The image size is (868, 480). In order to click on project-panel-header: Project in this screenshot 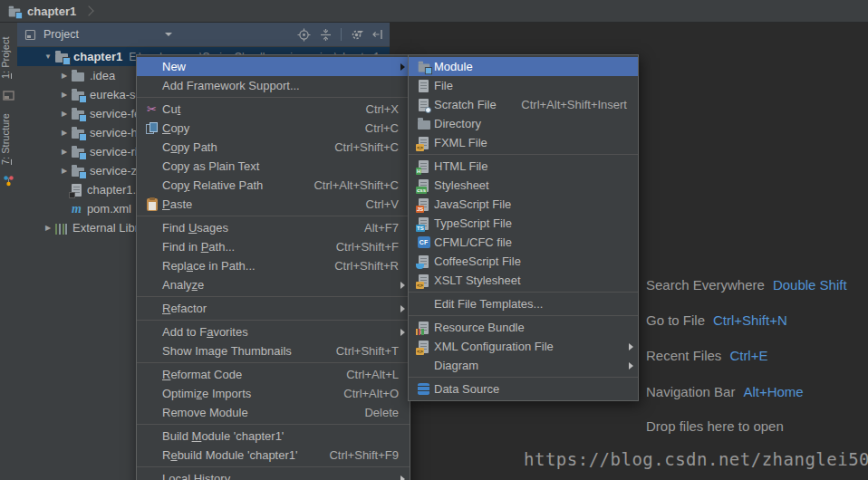, I will do `click(203, 34)`.